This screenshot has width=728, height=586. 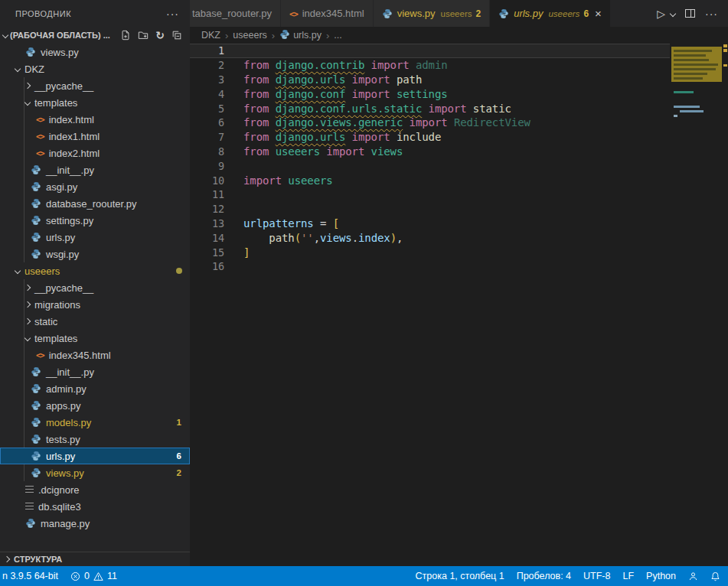 I want to click on tree-item-useeers: useeers, so click(x=95, y=271).